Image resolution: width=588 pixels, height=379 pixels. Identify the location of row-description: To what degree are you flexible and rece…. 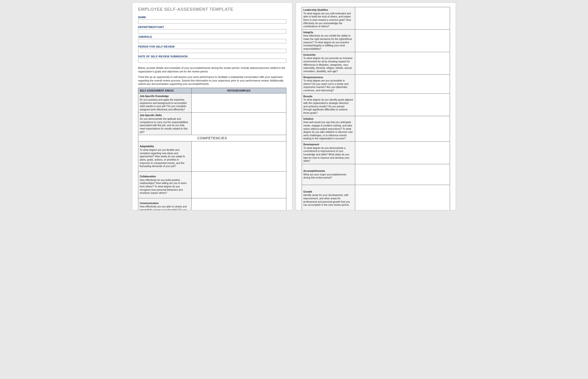
(163, 158).